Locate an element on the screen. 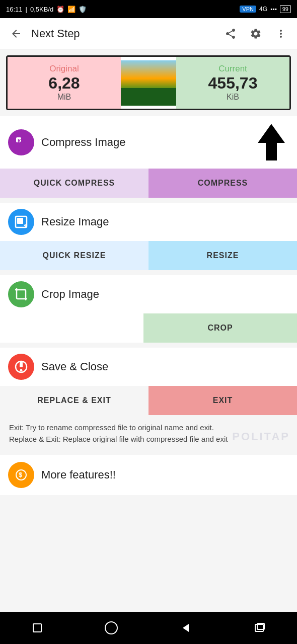 Image resolution: width=297 pixels, height=644 pixels. original-info: Original 6,28 MiB is located at coordinates (64, 83).